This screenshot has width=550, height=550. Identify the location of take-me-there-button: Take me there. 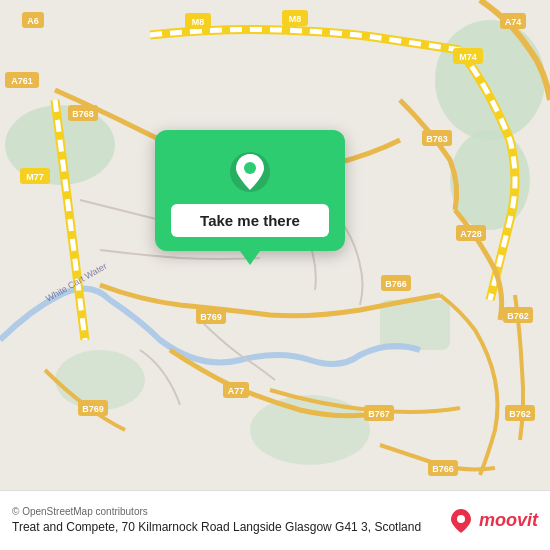
(250, 220).